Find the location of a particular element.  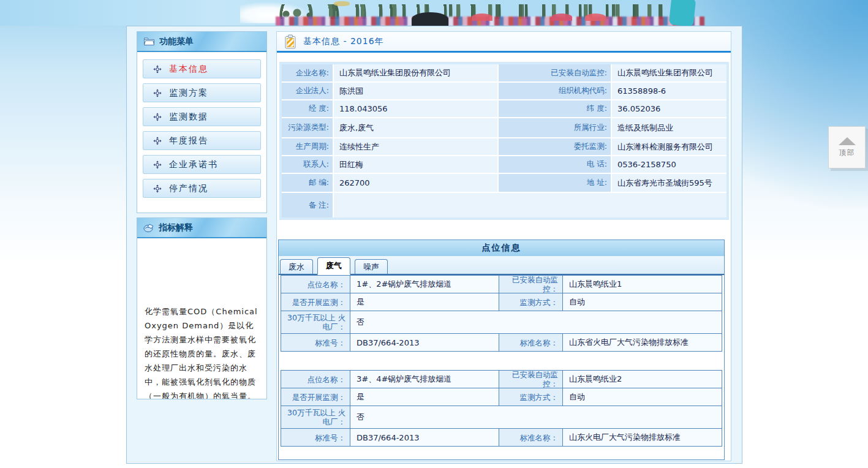

field-label: 组织机构代码: is located at coordinates (555, 91).